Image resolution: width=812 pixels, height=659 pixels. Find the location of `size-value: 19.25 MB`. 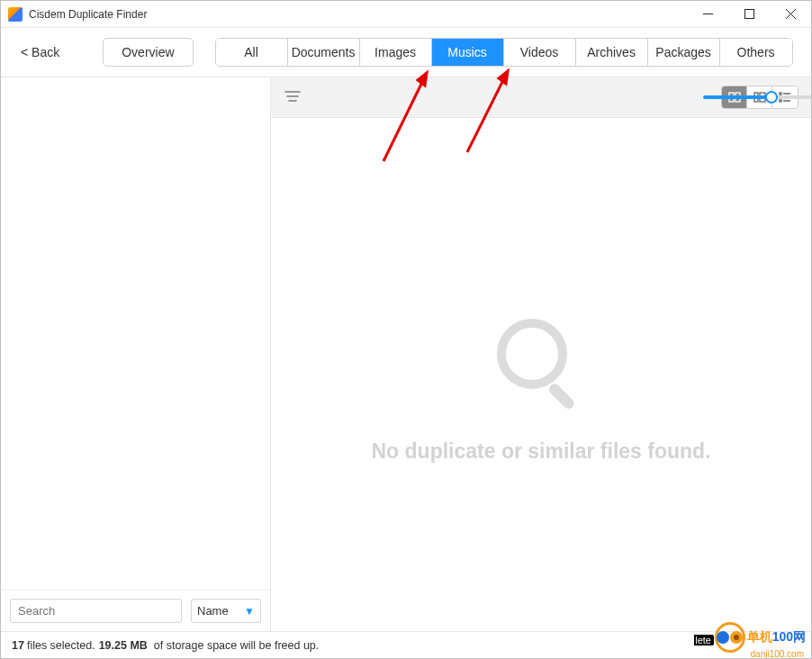

size-value: 19.25 MB is located at coordinates (123, 645).